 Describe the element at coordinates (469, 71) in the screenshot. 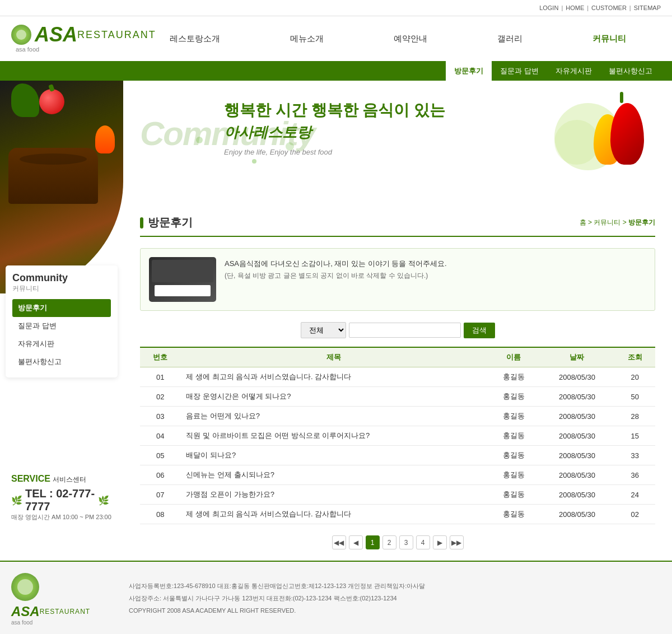

I see `subnav-visit: 방문후기` at that location.